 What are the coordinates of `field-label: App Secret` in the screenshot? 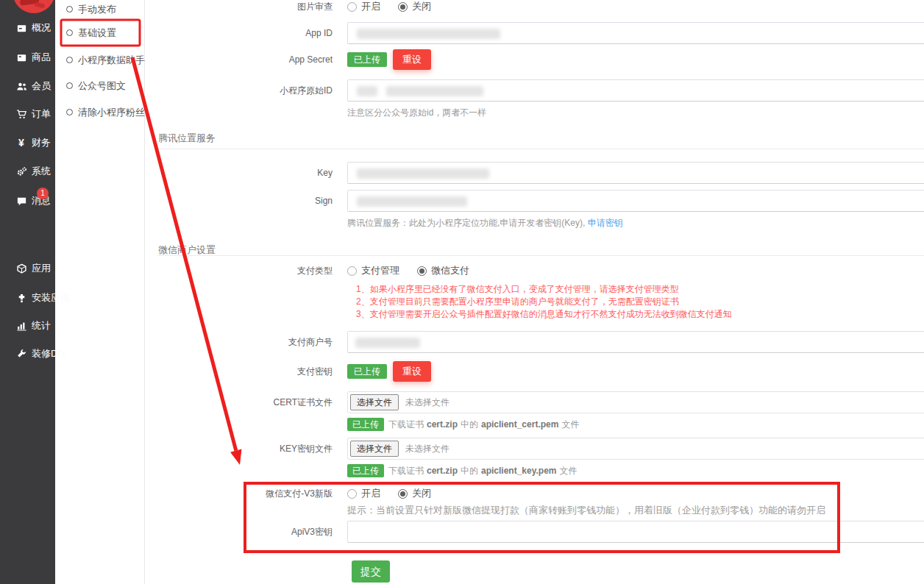 It's located at (246, 60).